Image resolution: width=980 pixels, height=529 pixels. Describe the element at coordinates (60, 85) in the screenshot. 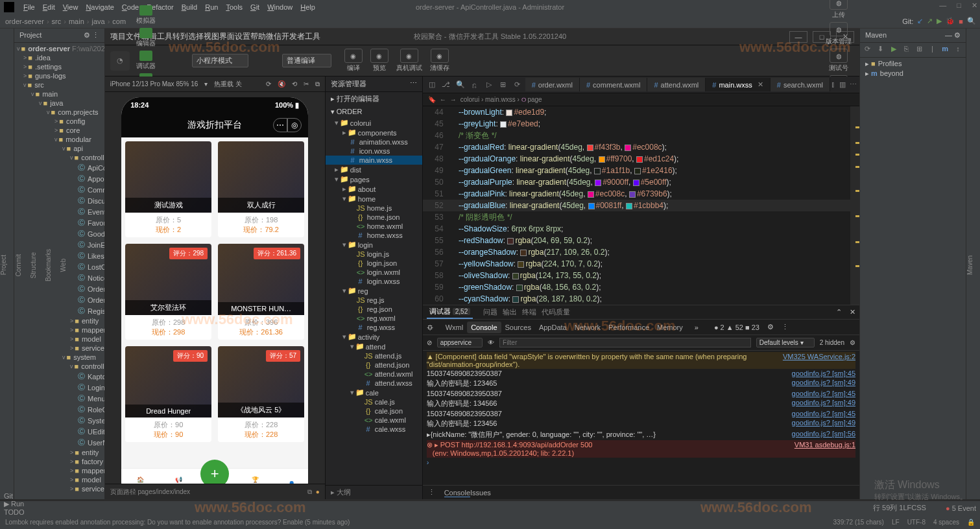

I see `tree-node: v■src` at that location.